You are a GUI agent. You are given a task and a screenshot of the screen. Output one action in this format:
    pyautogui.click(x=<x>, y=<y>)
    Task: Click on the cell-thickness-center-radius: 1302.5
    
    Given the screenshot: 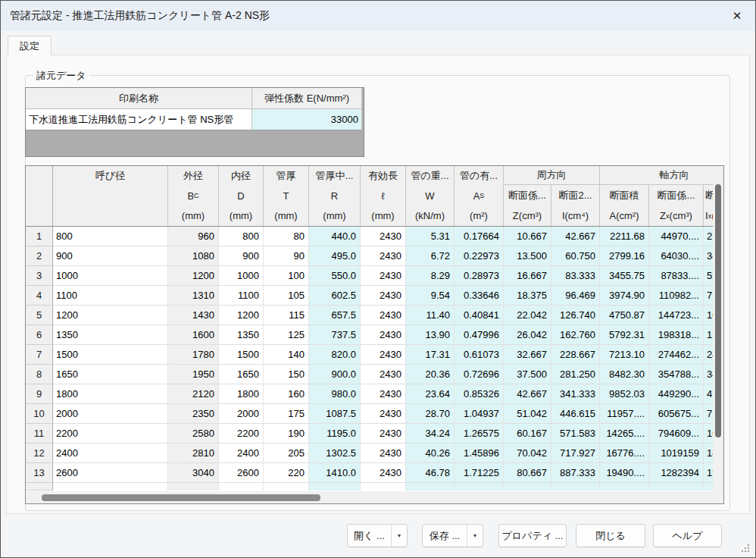 What is the action you would take?
    pyautogui.click(x=335, y=453)
    